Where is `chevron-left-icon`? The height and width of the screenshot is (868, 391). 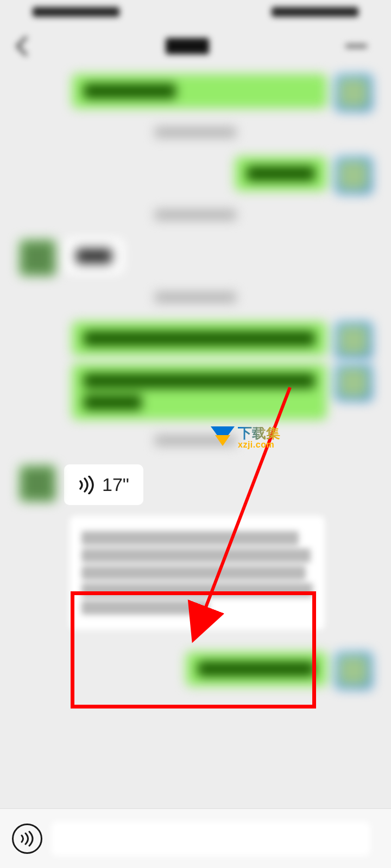
chevron-left-icon is located at coordinates (21, 46).